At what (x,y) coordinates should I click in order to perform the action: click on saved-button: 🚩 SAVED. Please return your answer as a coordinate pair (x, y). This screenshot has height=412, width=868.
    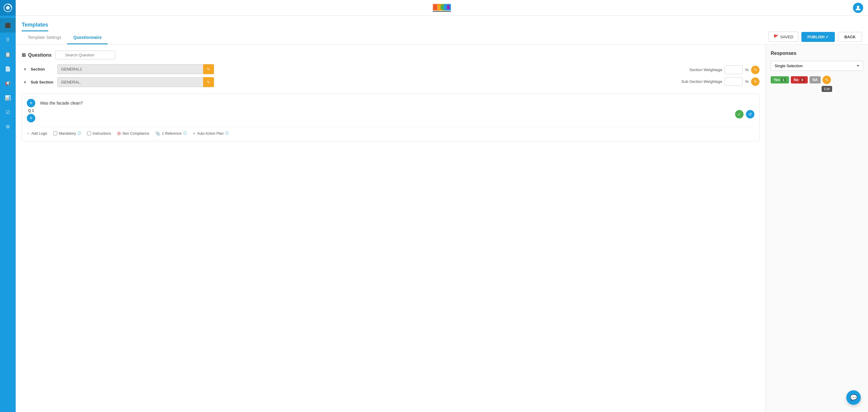
    Looking at the image, I should click on (783, 37).